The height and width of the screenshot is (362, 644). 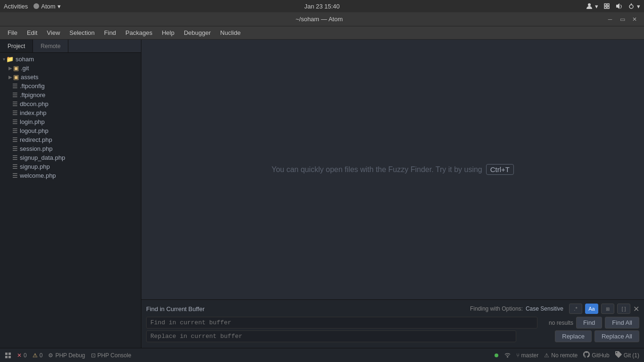 I want to click on find-input, so click(x=342, y=322).